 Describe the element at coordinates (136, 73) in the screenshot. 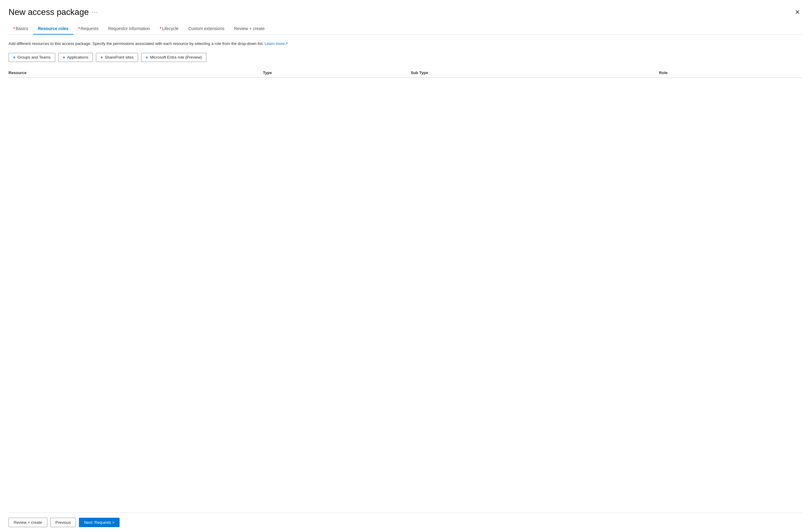

I see `column-resource: Resource` at that location.